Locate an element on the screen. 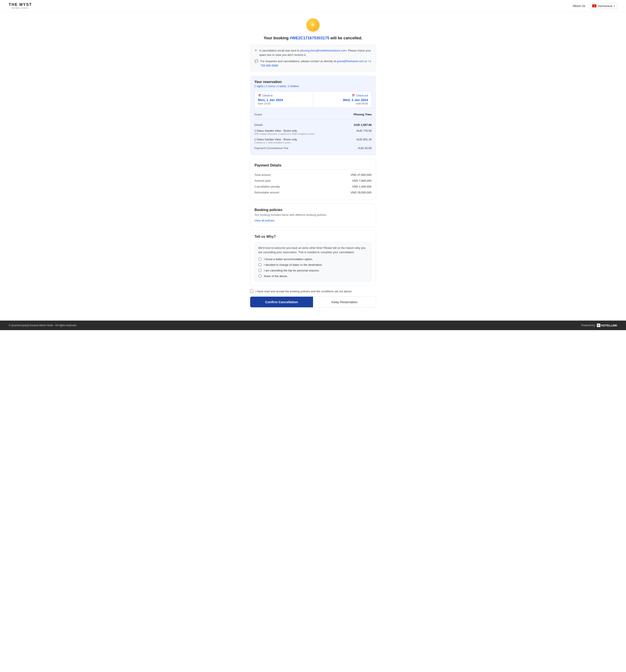 The height and width of the screenshot is (672, 626). agree-row: I have read and accept the booking polic… is located at coordinates (313, 291).